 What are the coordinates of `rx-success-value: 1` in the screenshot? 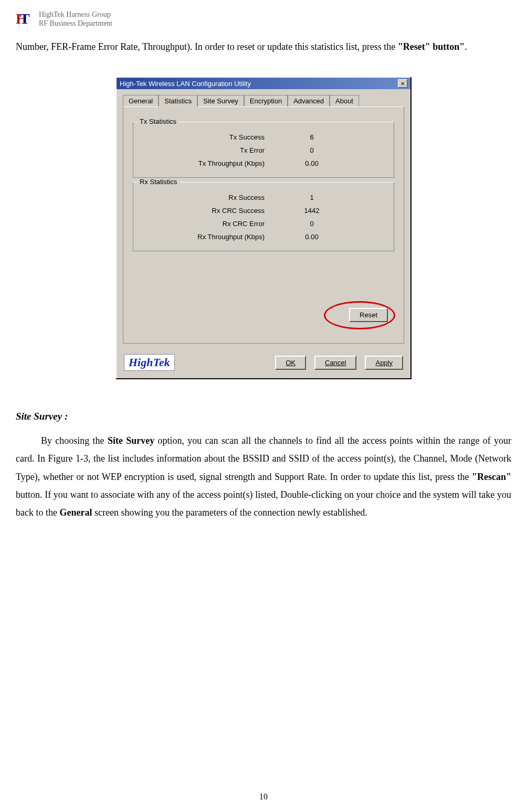 It's located at (312, 197).